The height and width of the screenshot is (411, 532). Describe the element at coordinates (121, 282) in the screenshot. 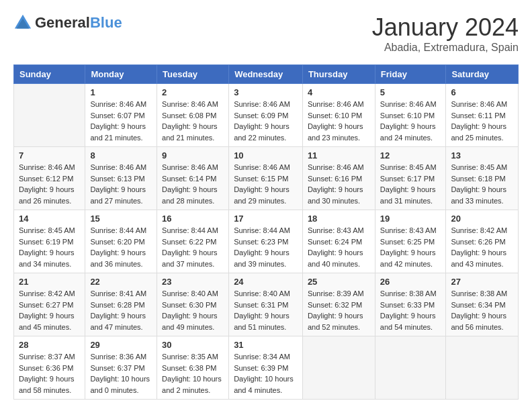

I see `day-number: 22` at that location.